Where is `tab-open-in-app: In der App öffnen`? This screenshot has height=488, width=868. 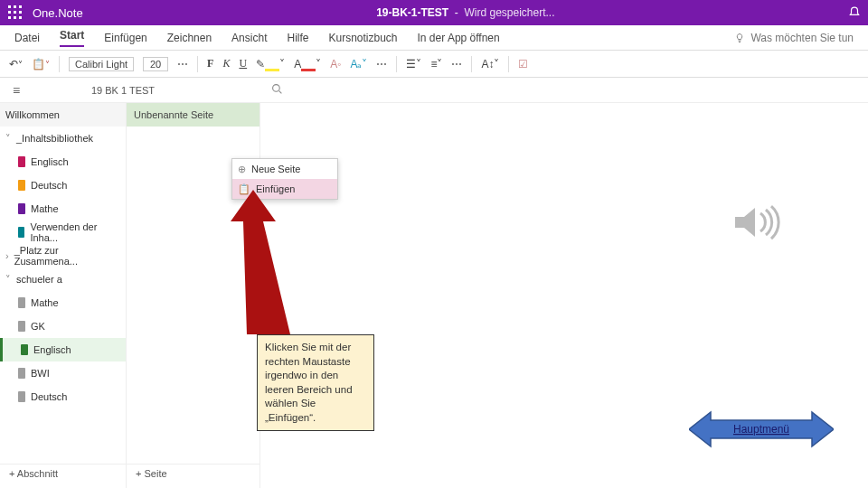 tab-open-in-app: In der App öffnen is located at coordinates (459, 38).